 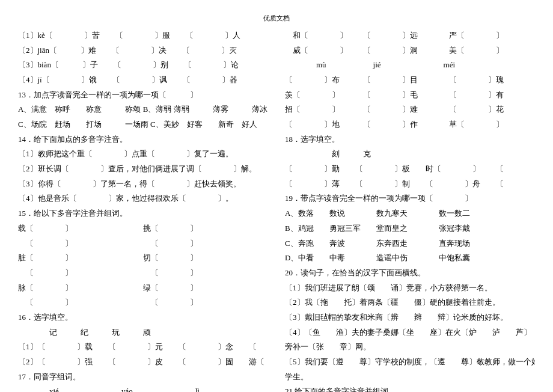 What do you see at coordinates (410, 388) in the screenshot?
I see `question-21: 21.给下面的多音字注音并组词。` at bounding box center [410, 388].